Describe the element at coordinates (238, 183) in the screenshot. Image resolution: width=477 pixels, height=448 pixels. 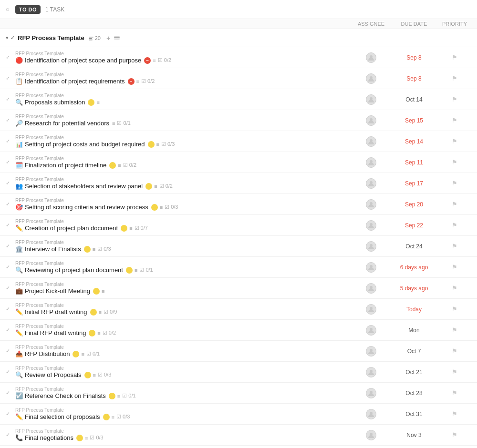
I see `task-row: ✓ RFP Process Template 👥 Selection of st…` at that location.